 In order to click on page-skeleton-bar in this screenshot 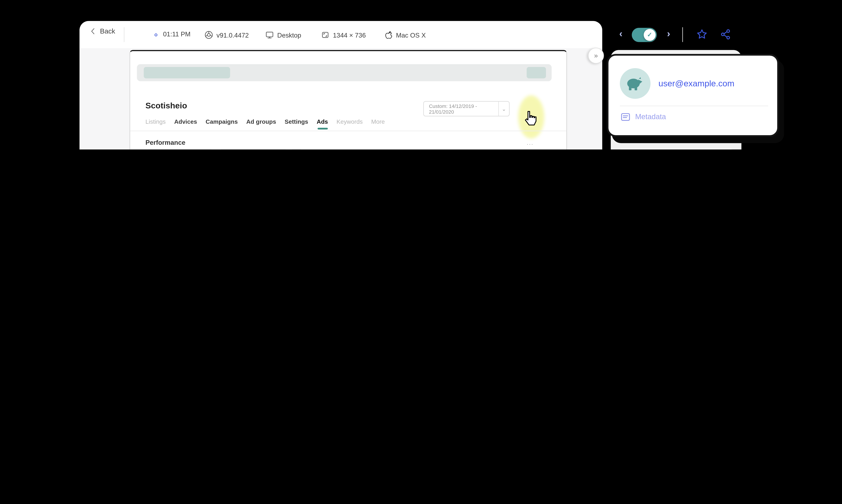, I will do `click(344, 73)`.